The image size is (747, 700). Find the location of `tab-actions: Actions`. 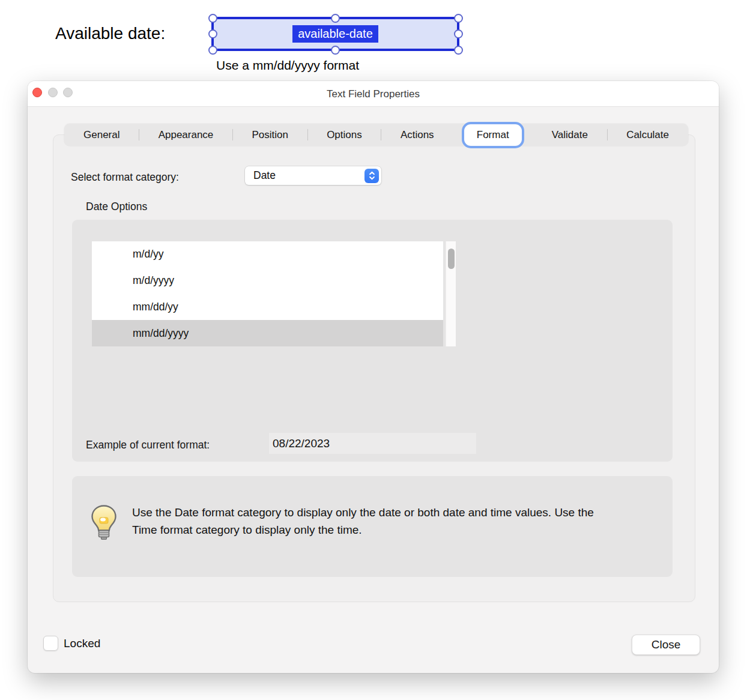

tab-actions: Actions is located at coordinates (417, 135).